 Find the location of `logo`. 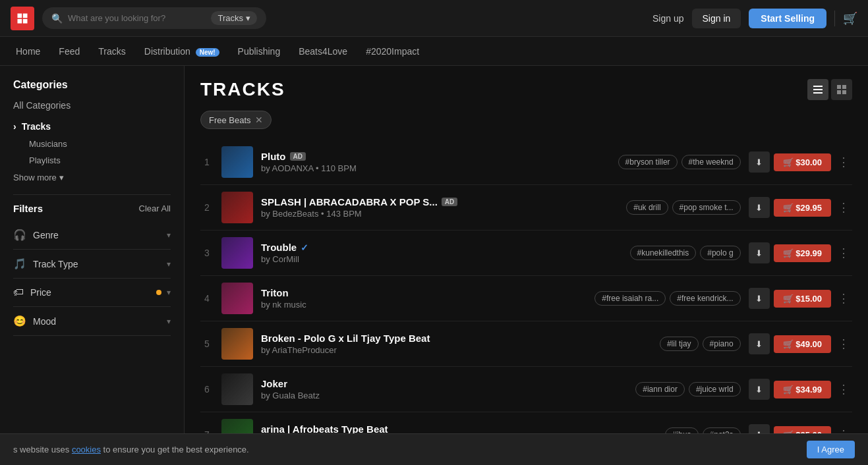

logo is located at coordinates (22, 18).